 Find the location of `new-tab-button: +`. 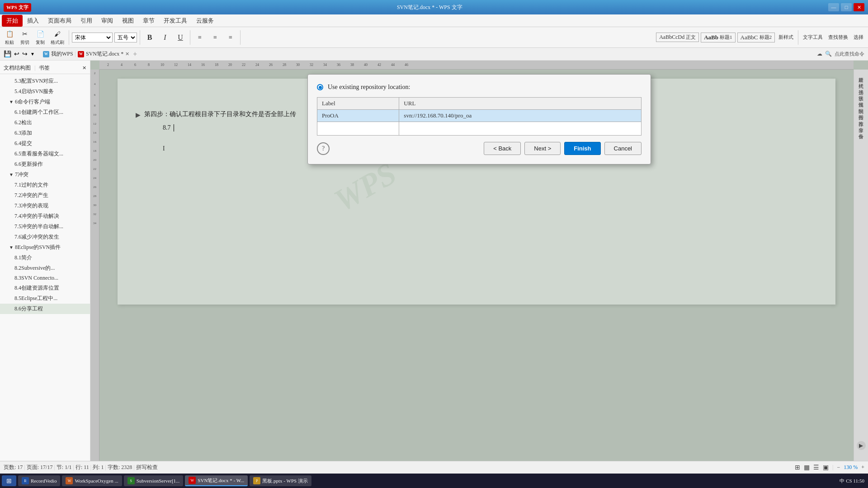

new-tab-button: + is located at coordinates (135, 54).